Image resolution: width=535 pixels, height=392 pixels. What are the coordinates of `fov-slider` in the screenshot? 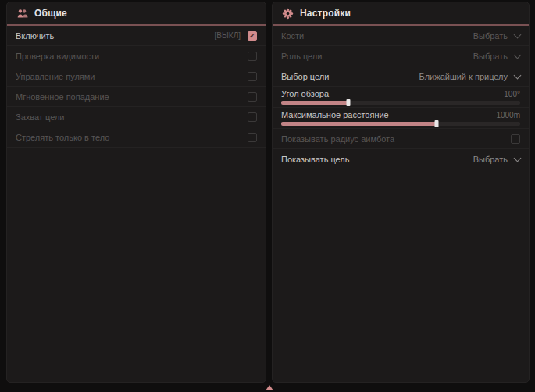 It's located at (401, 103).